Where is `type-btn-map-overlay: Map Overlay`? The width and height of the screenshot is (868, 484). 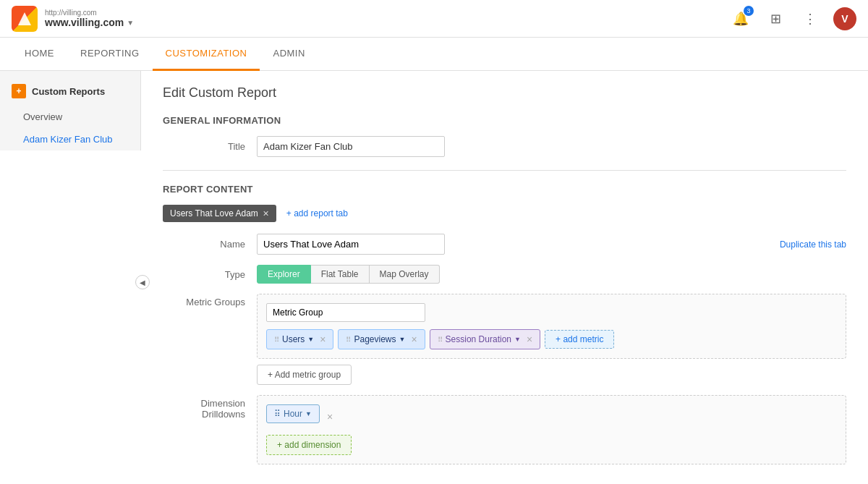 type-btn-map-overlay: Map Overlay is located at coordinates (405, 274).